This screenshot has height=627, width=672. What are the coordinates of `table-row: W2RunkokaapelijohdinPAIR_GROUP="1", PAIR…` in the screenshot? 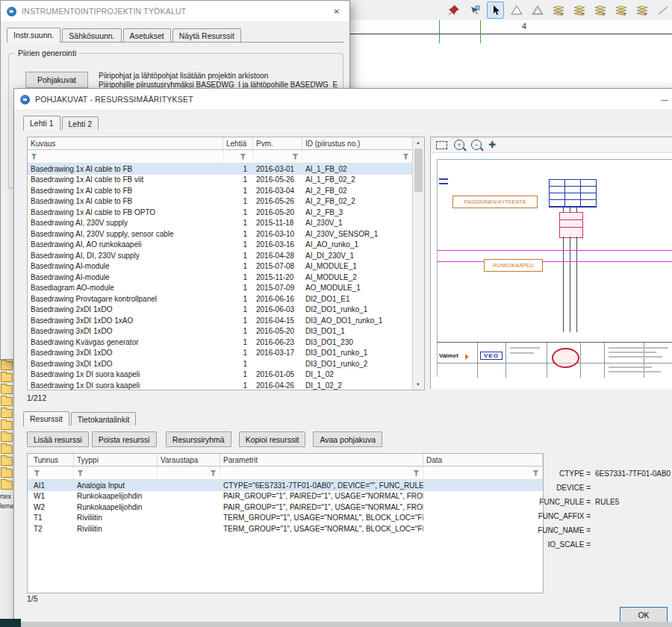 It's located at (285, 508).